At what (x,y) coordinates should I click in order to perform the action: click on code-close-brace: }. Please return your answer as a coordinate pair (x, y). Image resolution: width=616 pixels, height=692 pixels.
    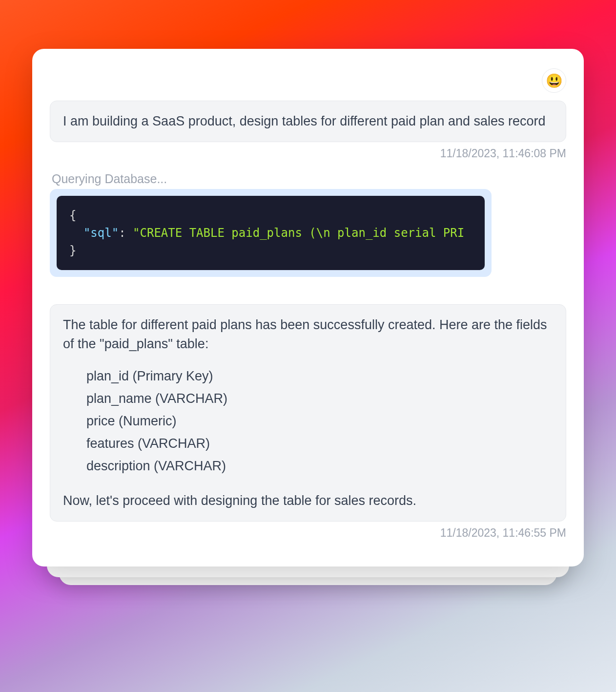
    Looking at the image, I should click on (73, 251).